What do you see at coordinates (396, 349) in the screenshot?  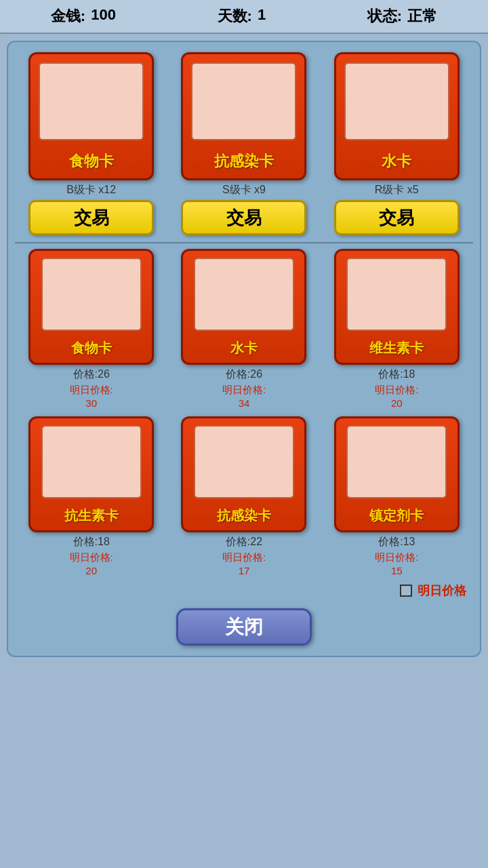 I see `market-card-label-0-2: 维生素卡` at bounding box center [396, 349].